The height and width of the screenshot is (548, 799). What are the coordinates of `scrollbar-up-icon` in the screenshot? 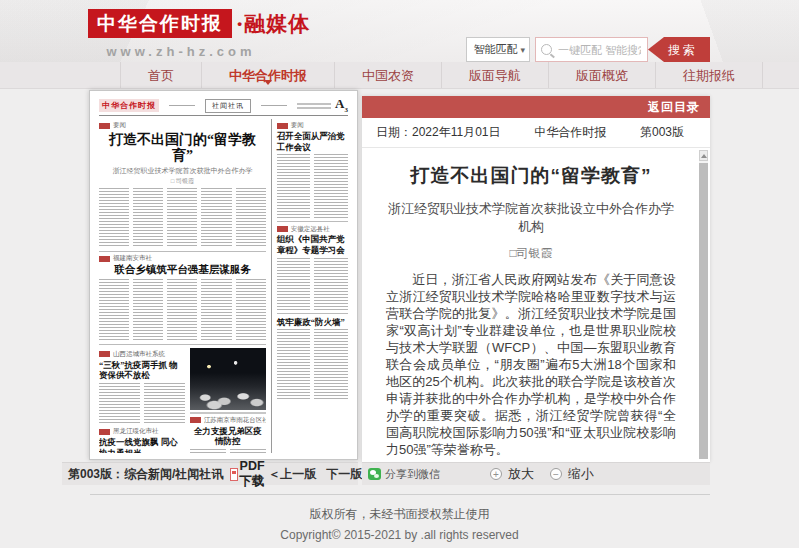 It's located at (704, 156).